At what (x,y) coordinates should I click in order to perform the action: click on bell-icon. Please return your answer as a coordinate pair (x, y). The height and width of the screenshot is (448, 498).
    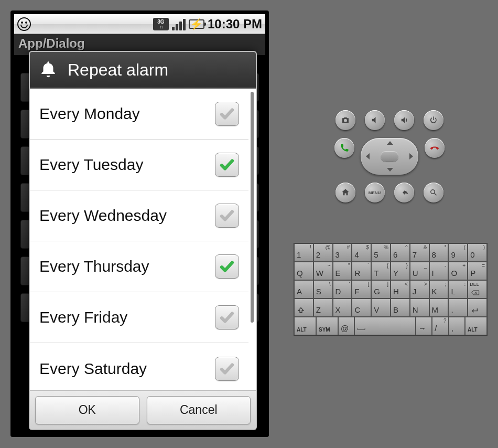
    Looking at the image, I should click on (48, 70).